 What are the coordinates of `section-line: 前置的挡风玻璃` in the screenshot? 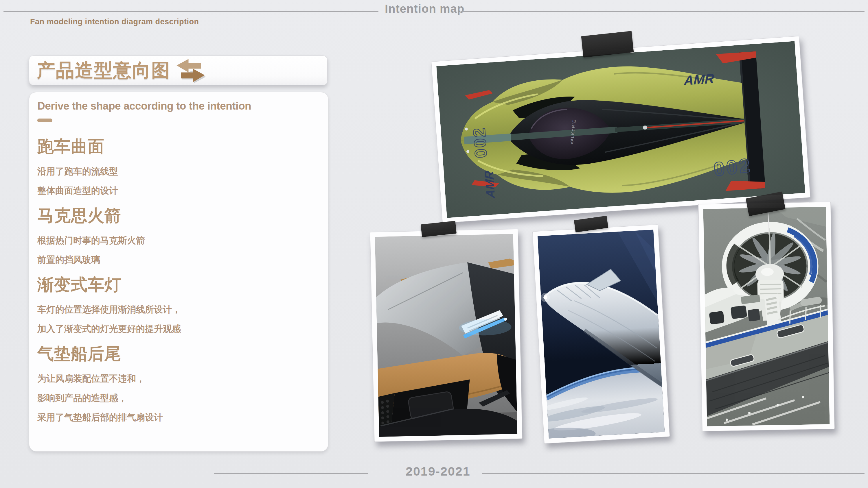 It's located at (179, 260).